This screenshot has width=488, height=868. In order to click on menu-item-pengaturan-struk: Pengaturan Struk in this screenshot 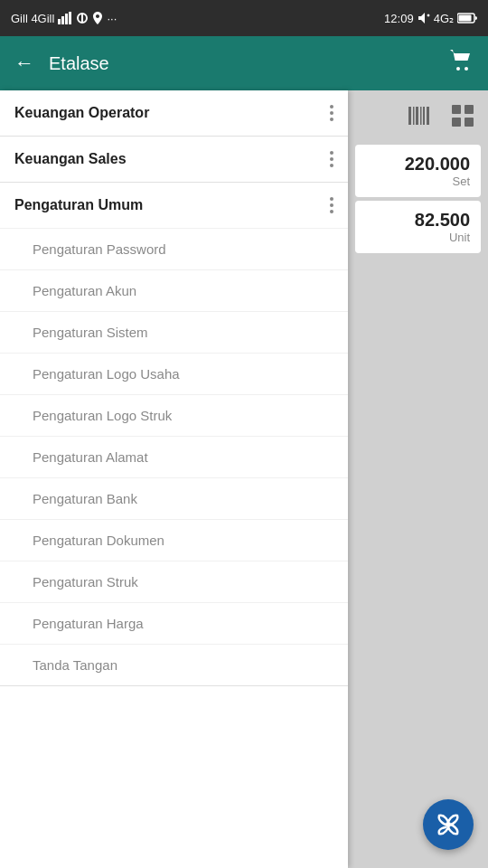, I will do `click(174, 581)`.